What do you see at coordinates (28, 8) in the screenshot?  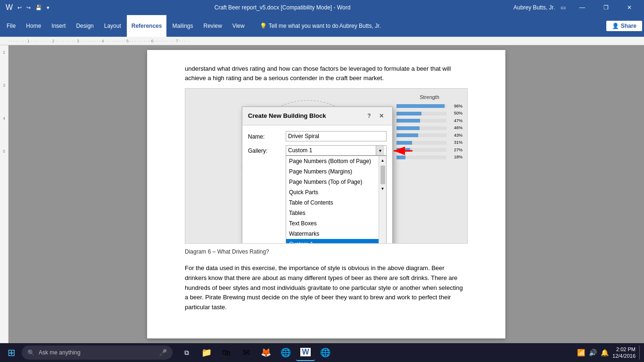 I see `redo-button: ↪` at bounding box center [28, 8].